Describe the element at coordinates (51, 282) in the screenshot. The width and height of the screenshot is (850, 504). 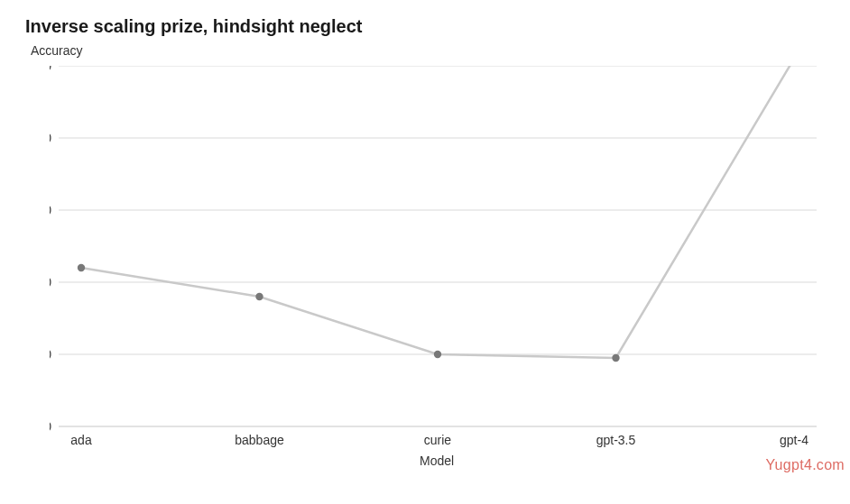
I see `y-tick-label: 40` at that location.